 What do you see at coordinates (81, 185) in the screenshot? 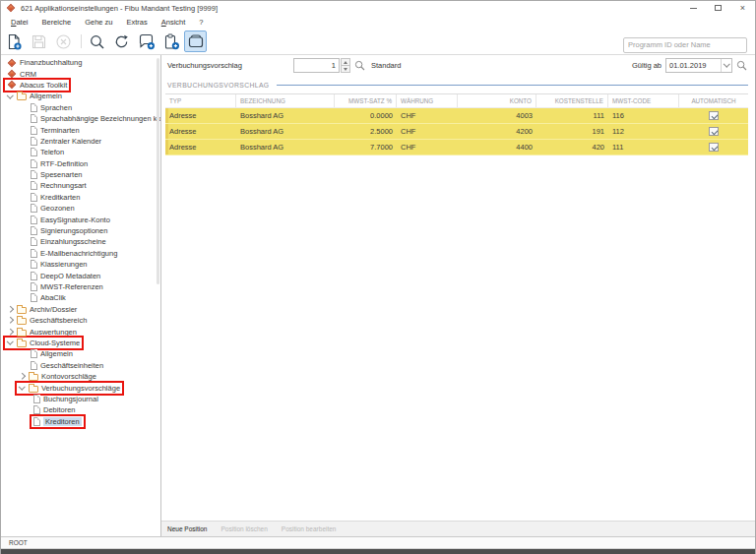
I see `tree-item: Rechnungsart` at bounding box center [81, 185].